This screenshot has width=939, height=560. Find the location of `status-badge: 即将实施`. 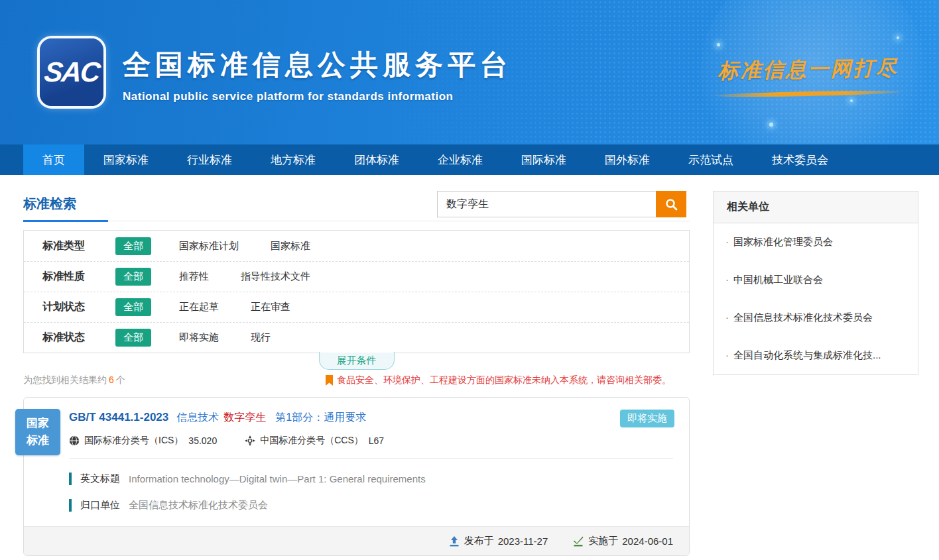

status-badge: 即将实施 is located at coordinates (647, 419).